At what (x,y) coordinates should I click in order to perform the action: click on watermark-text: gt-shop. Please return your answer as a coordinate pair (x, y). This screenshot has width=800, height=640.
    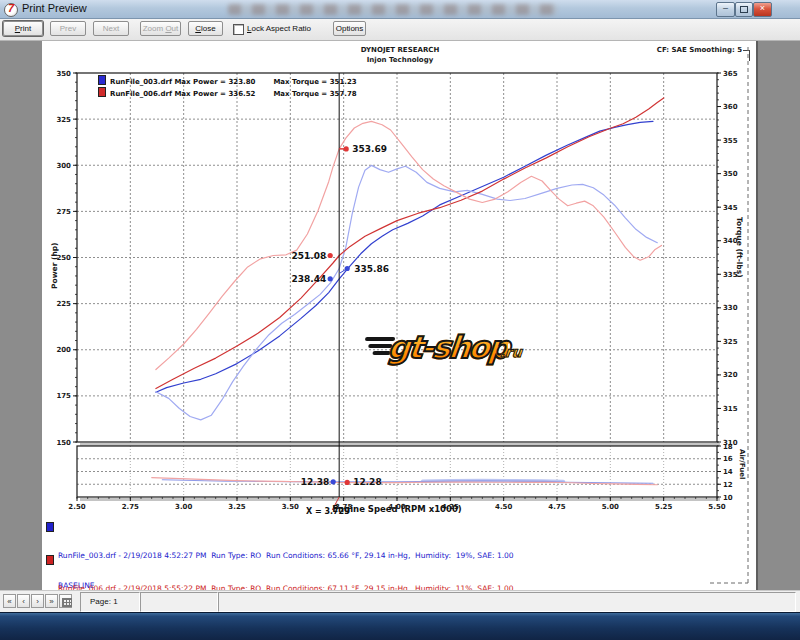
    Looking at the image, I should click on (448, 347).